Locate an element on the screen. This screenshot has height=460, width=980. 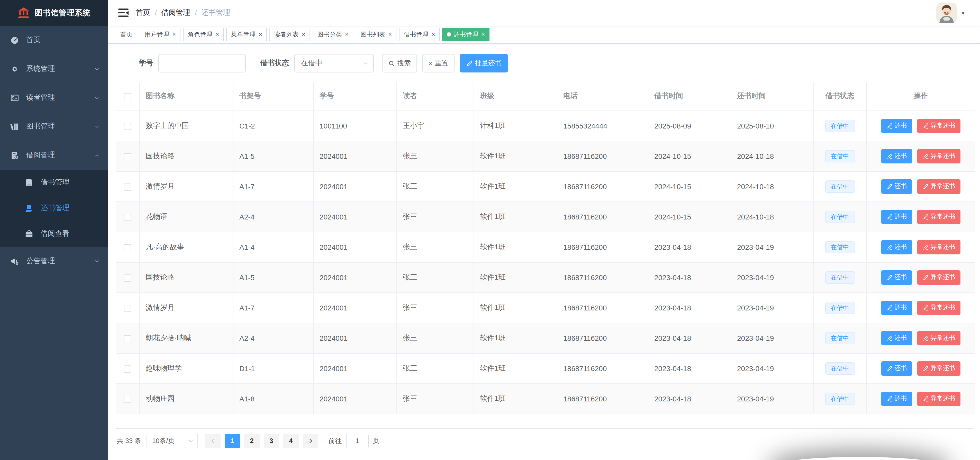
page-size-select: 10条/页 is located at coordinates (172, 441).